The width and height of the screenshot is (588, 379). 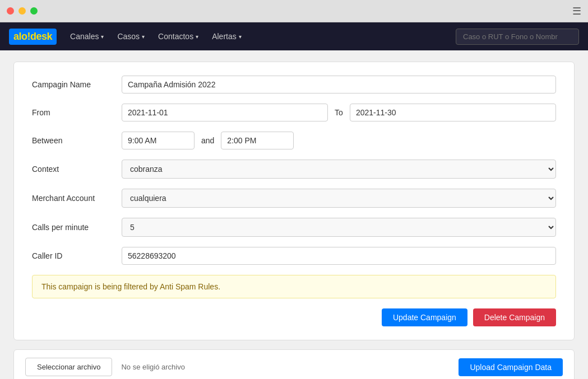 What do you see at coordinates (152, 367) in the screenshot?
I see `file-placeholder: No se eligió archivo` at bounding box center [152, 367].